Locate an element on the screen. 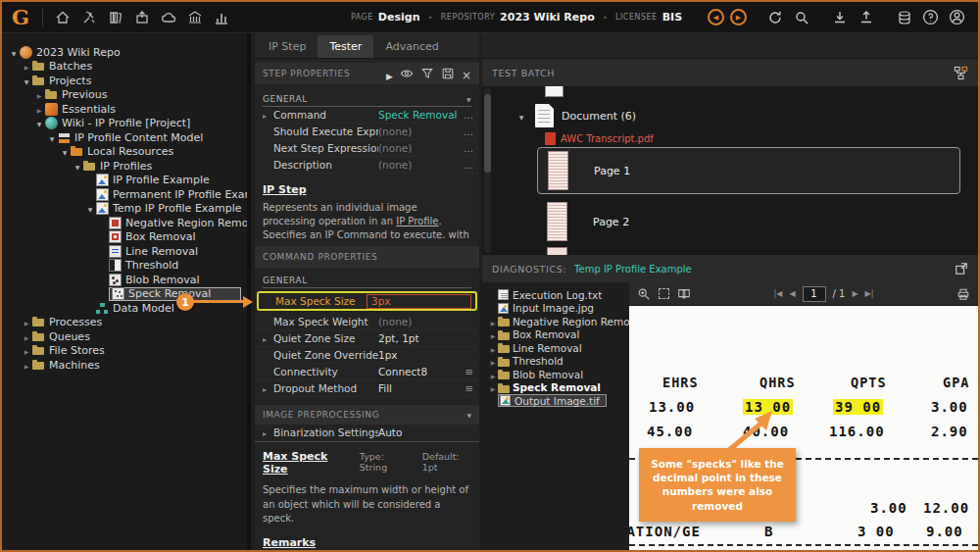 This screenshot has height=552, width=980. tree-item-batches: Batches is located at coordinates (124, 67).